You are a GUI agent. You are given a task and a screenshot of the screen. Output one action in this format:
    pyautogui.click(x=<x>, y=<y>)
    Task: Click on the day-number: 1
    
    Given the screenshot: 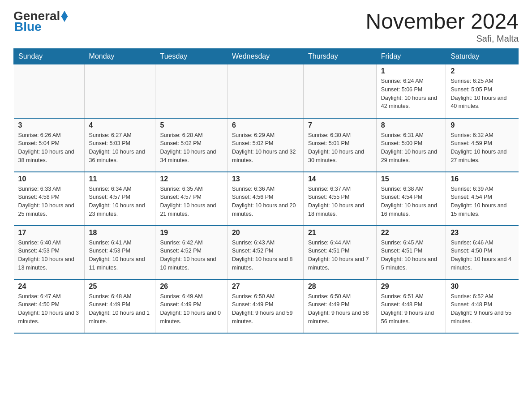 What is the action you would take?
    pyautogui.click(x=411, y=71)
    